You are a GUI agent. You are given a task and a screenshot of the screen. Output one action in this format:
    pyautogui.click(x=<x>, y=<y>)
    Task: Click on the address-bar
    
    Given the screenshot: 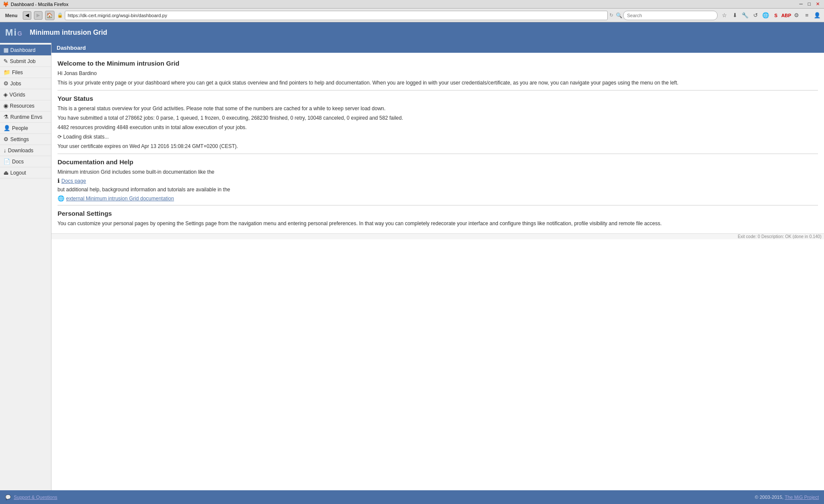 What is the action you would take?
    pyautogui.click(x=336, y=15)
    